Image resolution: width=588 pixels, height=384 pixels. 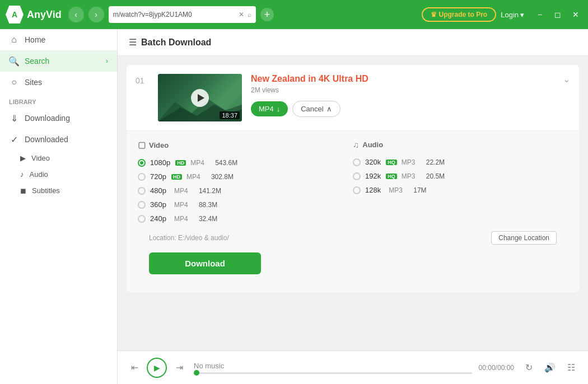 I want to click on downloaded-icon: ✓, so click(x=14, y=139).